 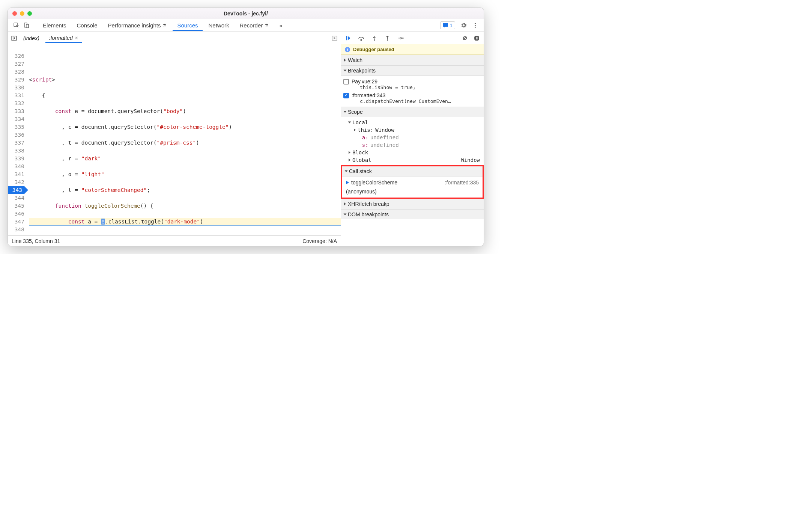 What do you see at coordinates (137, 26) in the screenshot?
I see `tab-performance-insights: Performance insights⚗` at bounding box center [137, 26].